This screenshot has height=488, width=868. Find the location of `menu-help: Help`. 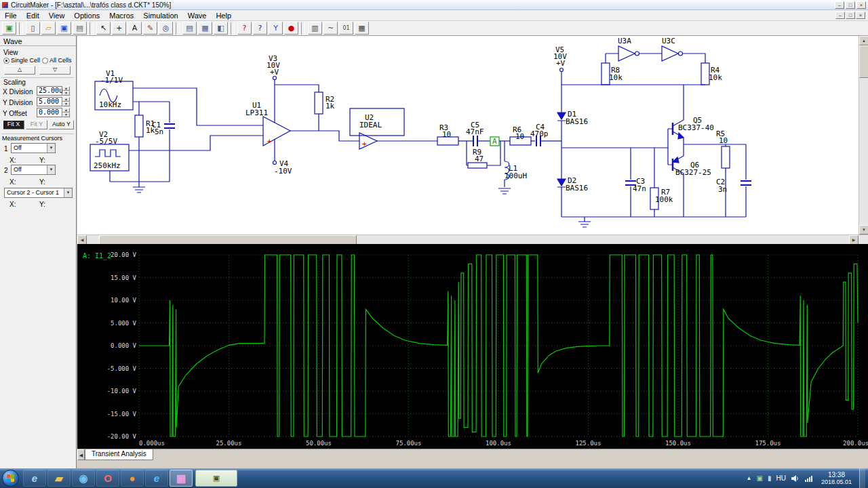

menu-help: Help is located at coordinates (224, 16).